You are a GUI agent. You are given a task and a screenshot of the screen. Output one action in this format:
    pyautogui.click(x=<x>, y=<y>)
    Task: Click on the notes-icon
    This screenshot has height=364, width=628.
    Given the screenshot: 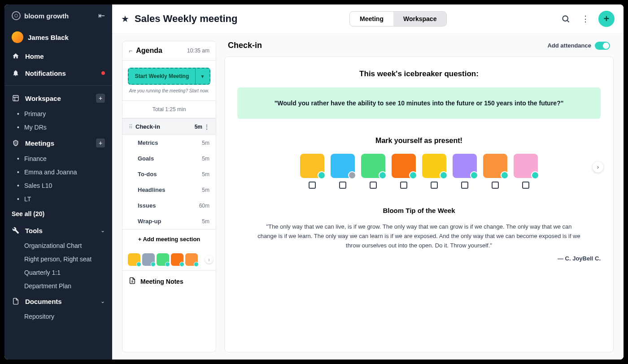 What is the action you would take?
    pyautogui.click(x=132, y=282)
    